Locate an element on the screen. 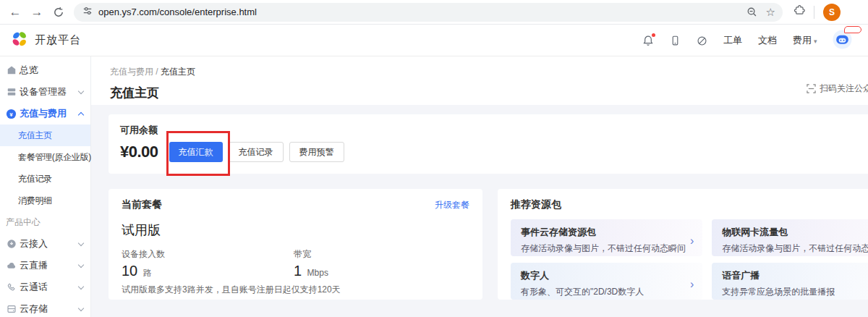  sidebar-item-cloud-access: 云接入 is located at coordinates (45, 244).